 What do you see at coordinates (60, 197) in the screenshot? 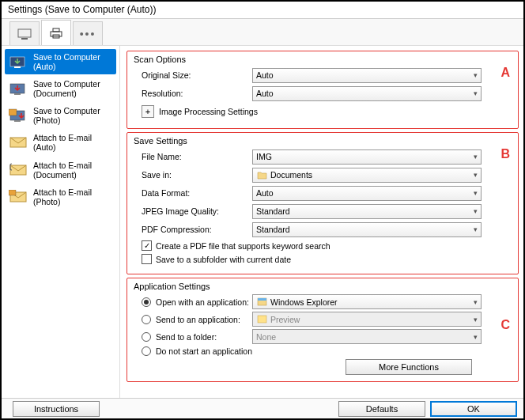
I see `sidebar-item-email-photo: Attach to E-mail (Photo)` at bounding box center [60, 197].